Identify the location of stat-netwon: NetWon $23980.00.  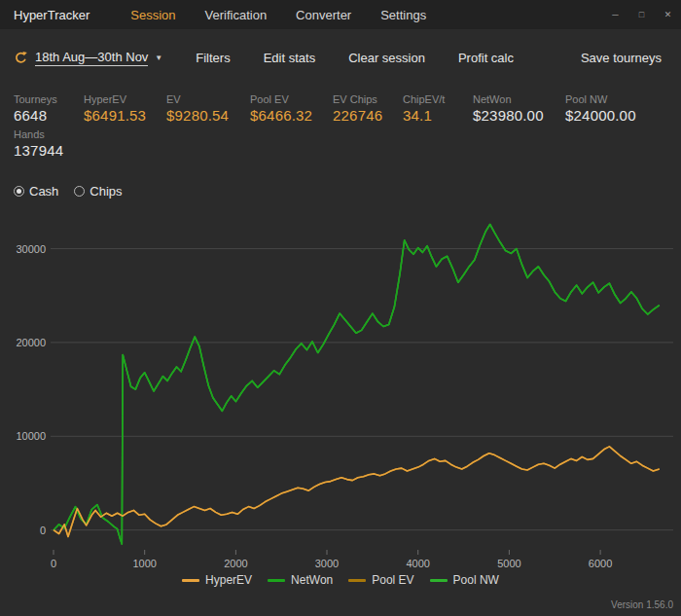
(520, 127).